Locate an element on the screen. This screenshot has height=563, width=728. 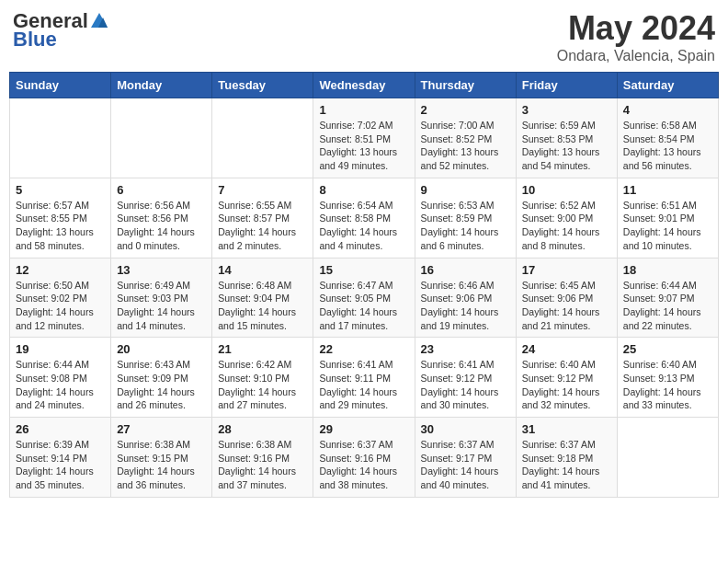
day-number: 30 is located at coordinates (465, 429).